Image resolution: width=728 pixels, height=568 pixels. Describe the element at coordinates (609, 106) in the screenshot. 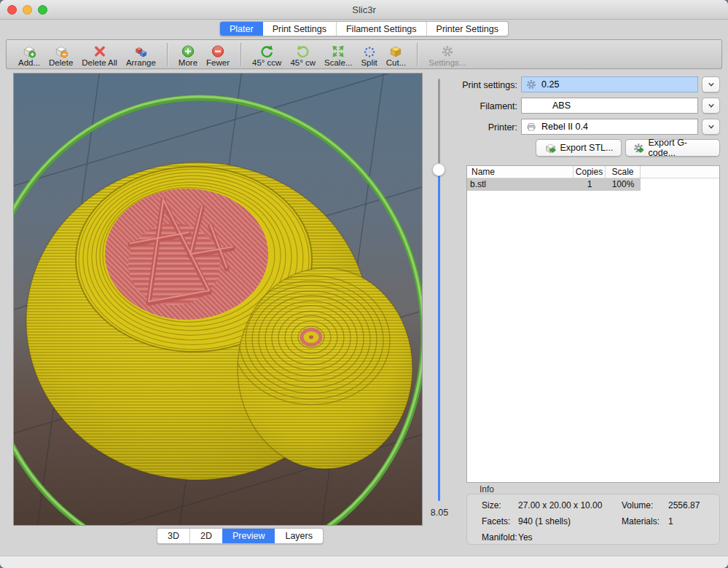

I see `filament-combo: ABS` at that location.